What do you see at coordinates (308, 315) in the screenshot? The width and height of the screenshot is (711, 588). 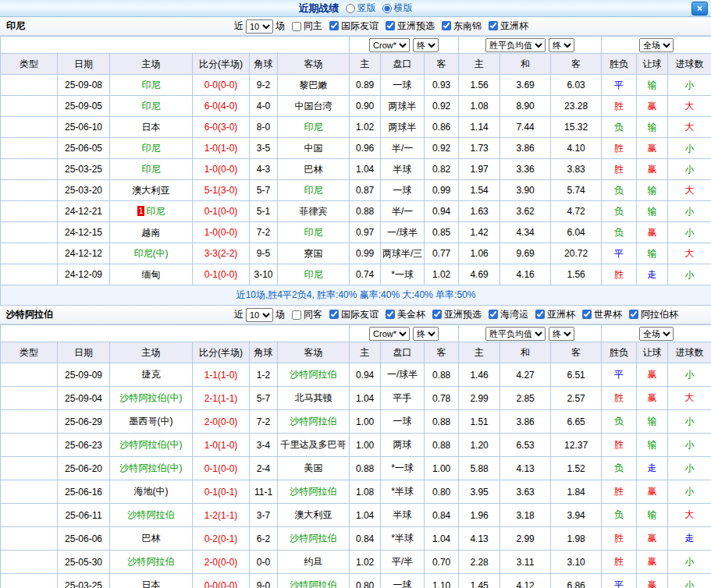 I see `same-venue-filter: 同客` at bounding box center [308, 315].